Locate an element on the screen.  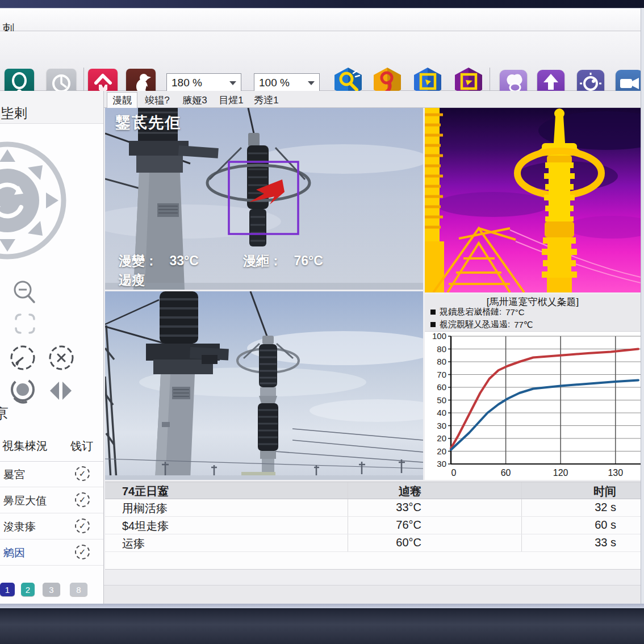
option-row-4: 鹓因 ✓ is located at coordinates (52, 553).